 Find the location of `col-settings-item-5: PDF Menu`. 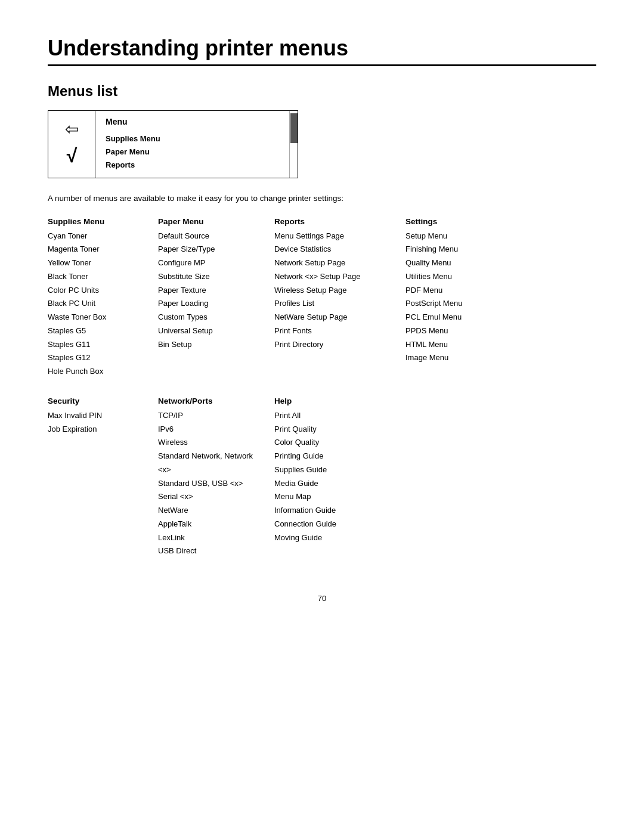

col-settings-item-5: PDF Menu is located at coordinates (454, 291).